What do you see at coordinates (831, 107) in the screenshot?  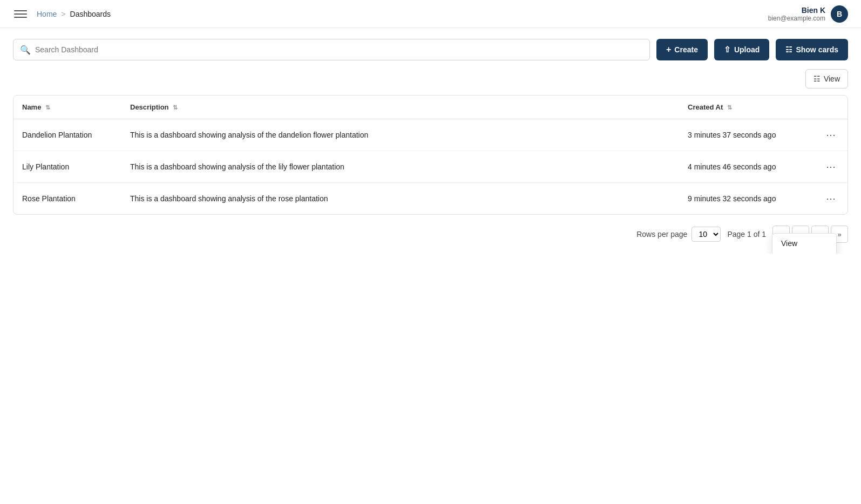 I see `col-header-actions` at bounding box center [831, 107].